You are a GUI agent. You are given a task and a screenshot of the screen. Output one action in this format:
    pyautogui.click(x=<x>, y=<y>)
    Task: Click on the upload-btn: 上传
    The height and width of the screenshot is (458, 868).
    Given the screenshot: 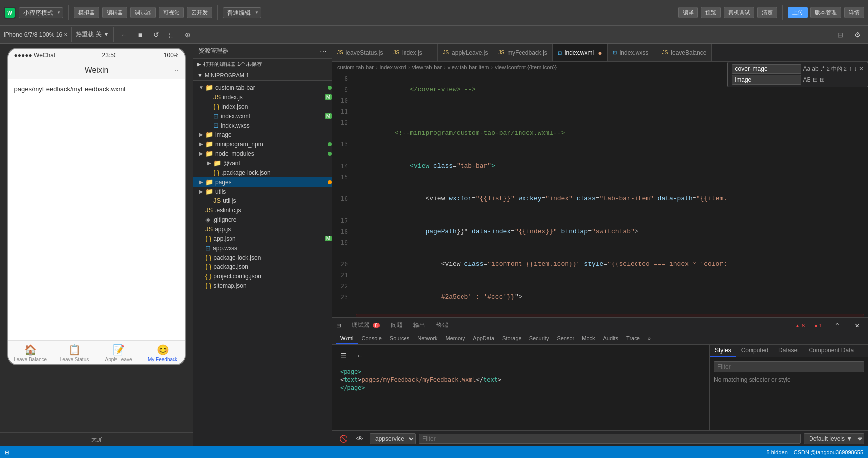 What is the action you would take?
    pyautogui.click(x=798, y=13)
    